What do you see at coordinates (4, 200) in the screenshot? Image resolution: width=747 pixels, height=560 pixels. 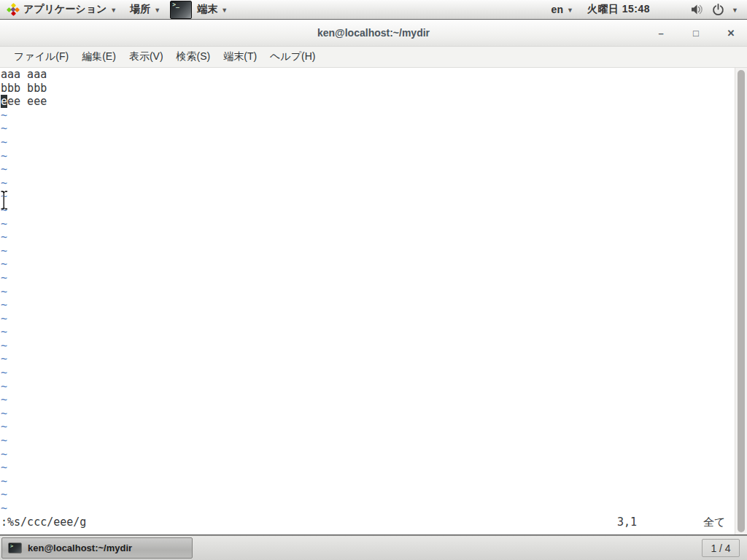 I see `text-cursor-pointer` at bounding box center [4, 200].